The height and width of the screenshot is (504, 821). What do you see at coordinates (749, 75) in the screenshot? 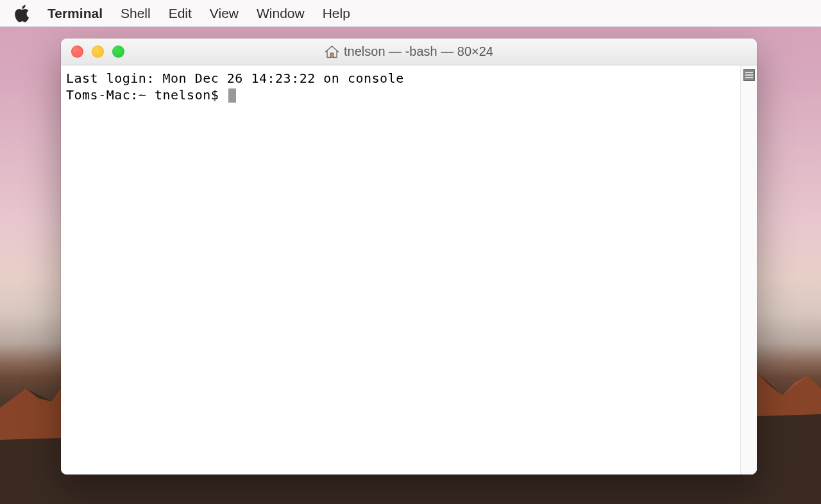
I see `scroll-indicator-icon` at bounding box center [749, 75].